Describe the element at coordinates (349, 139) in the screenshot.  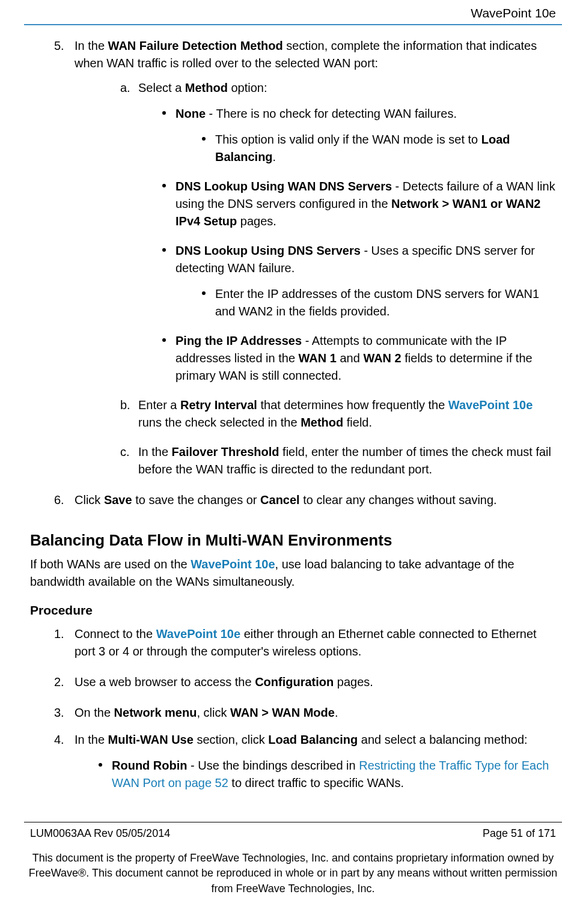
I see `text: This option is valid only if the WAN mod…` at that location.